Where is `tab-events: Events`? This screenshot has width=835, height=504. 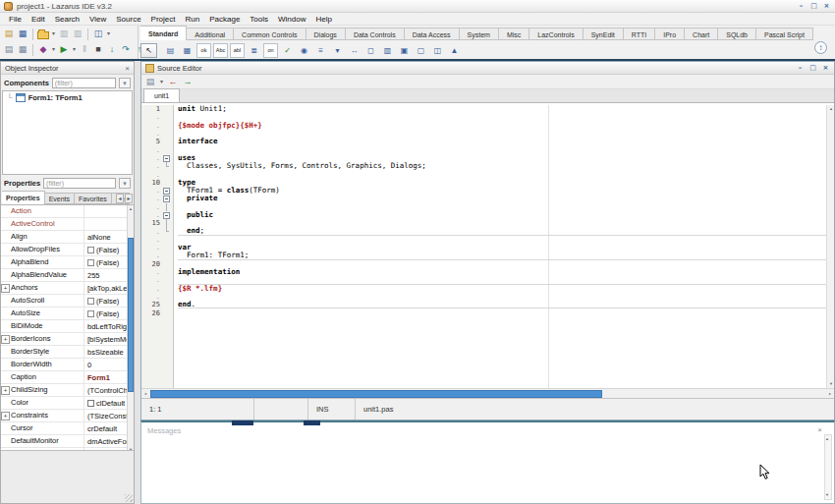 tab-events: Events is located at coordinates (60, 198).